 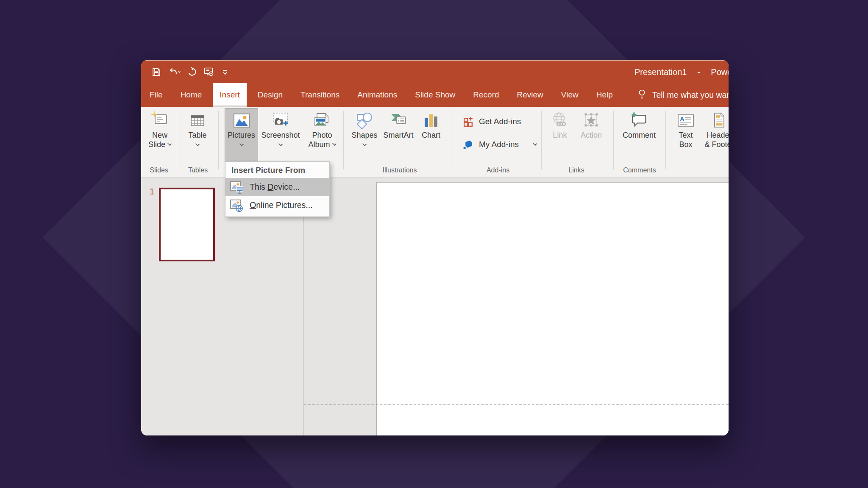 What do you see at coordinates (236, 205) in the screenshot?
I see `picture-online-icon` at bounding box center [236, 205].